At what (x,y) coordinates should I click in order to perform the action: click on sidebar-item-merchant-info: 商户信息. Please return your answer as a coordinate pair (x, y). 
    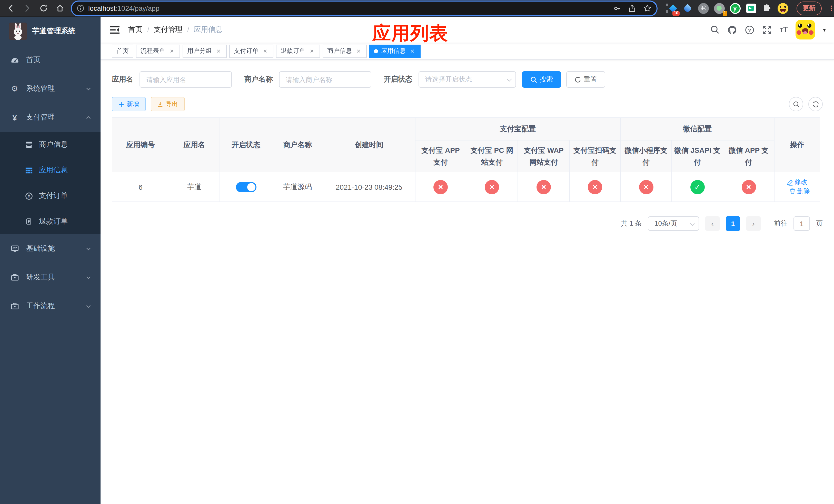
    Looking at the image, I should click on (50, 145).